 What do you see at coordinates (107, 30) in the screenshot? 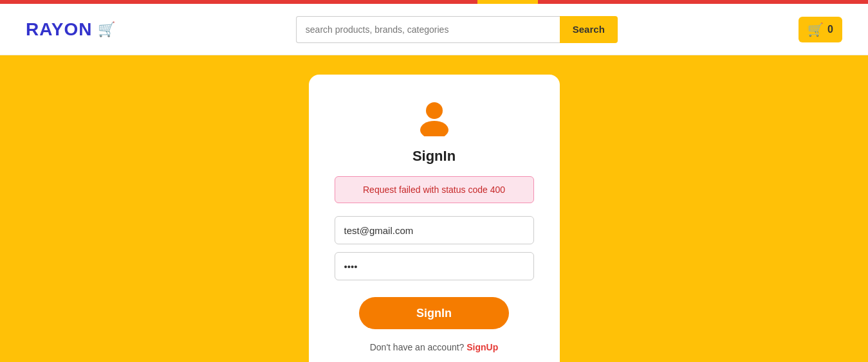
I see `logo-cart-icon: 🛒` at bounding box center [107, 30].